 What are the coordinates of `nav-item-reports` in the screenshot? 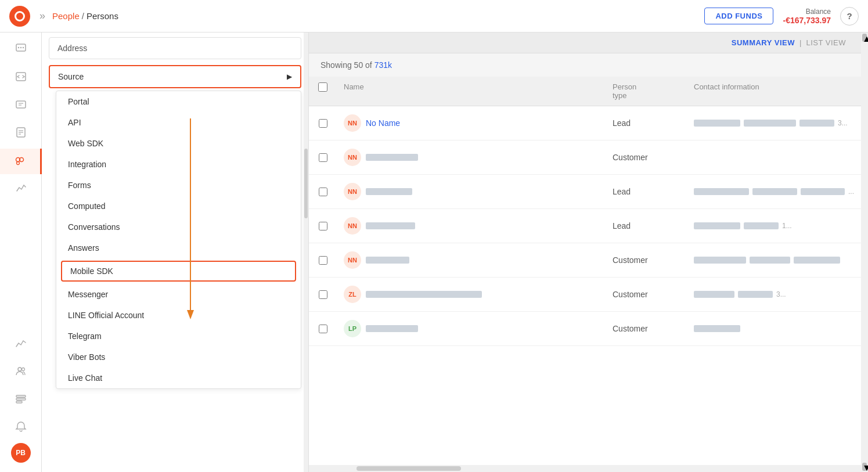 It's located at (21, 189).